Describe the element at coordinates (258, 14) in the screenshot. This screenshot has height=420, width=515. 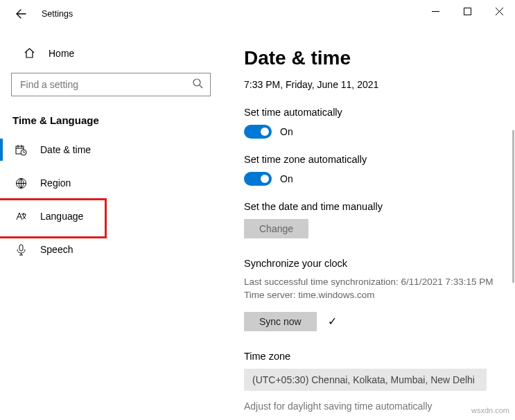
I see `titlebar: Settings` at that location.